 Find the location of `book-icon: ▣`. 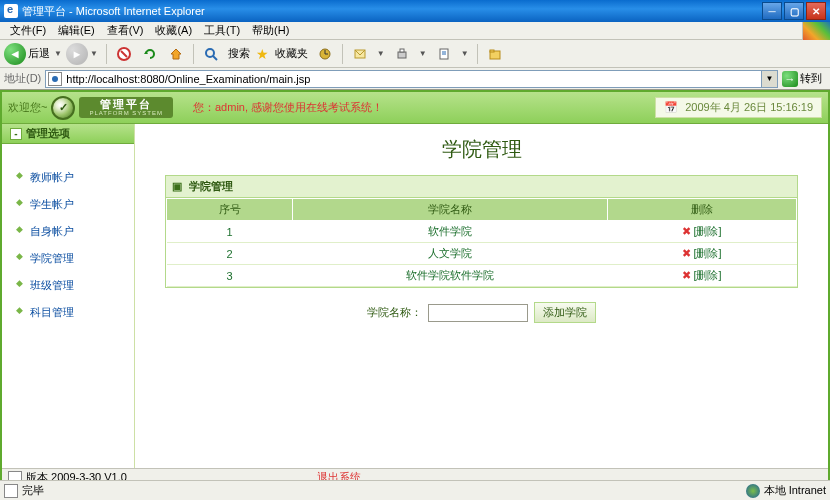

book-icon: ▣ is located at coordinates (177, 186).